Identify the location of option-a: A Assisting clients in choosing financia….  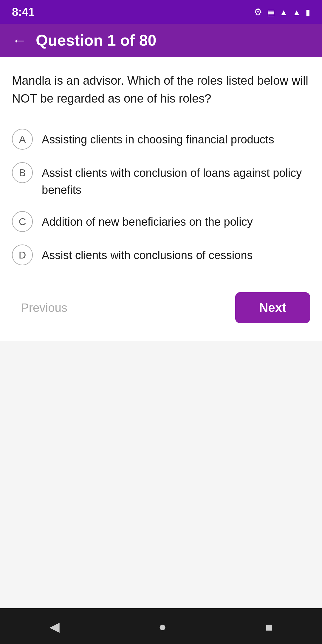
(161, 139).